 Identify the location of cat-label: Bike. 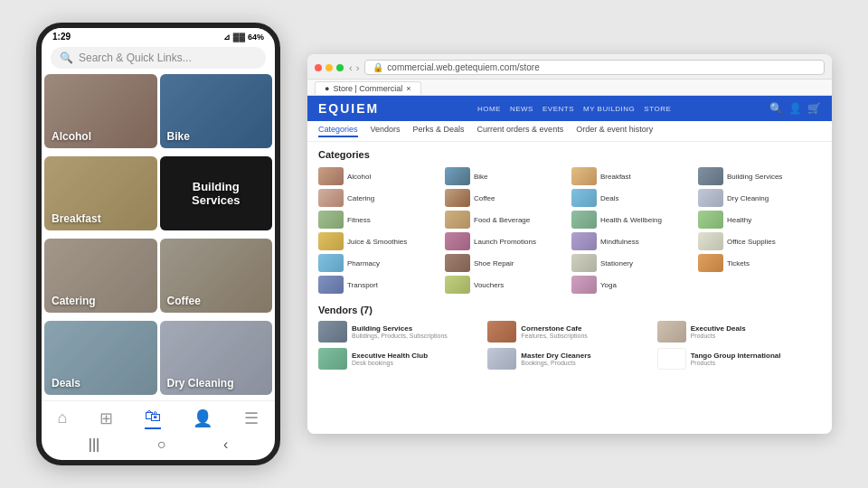
(481, 177).